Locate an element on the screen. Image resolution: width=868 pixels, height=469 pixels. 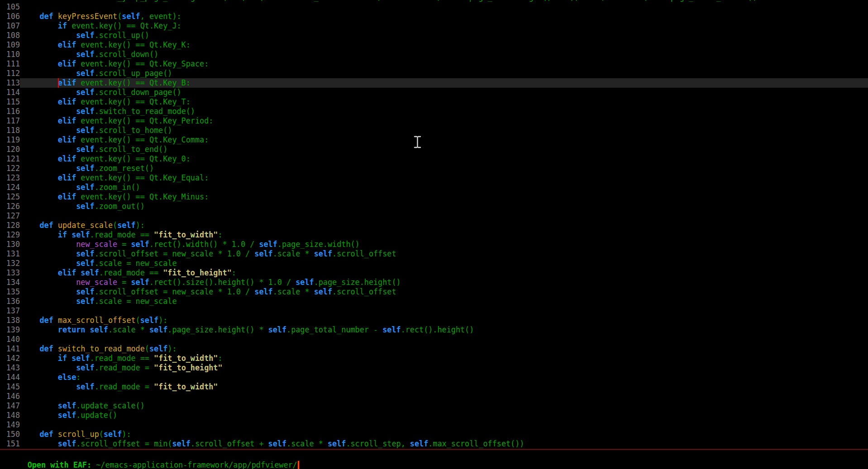
code-line: 150 def scroll_up(self): is located at coordinates (434, 434).